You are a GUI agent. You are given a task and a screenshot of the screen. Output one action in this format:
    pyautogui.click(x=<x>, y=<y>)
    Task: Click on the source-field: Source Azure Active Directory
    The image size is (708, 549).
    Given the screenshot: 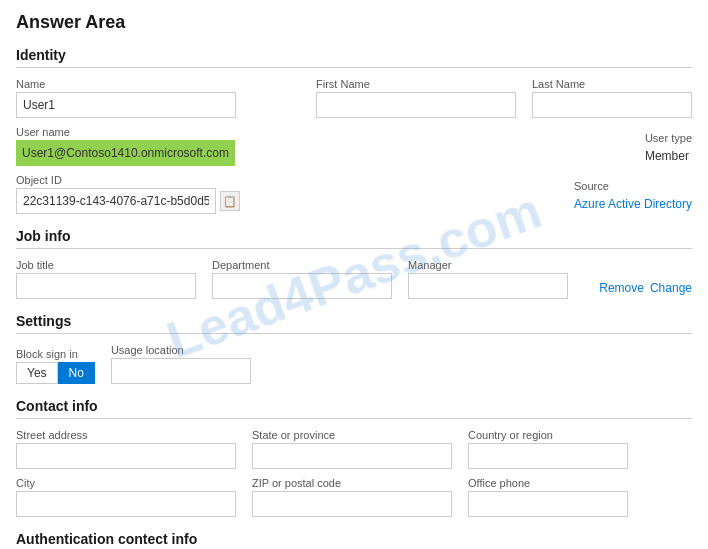 What is the action you would take?
    pyautogui.click(x=633, y=197)
    